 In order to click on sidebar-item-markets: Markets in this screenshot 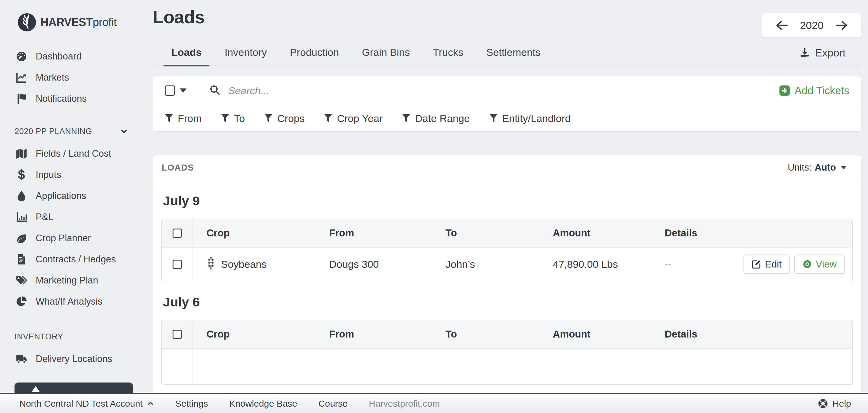, I will do `click(81, 77)`.